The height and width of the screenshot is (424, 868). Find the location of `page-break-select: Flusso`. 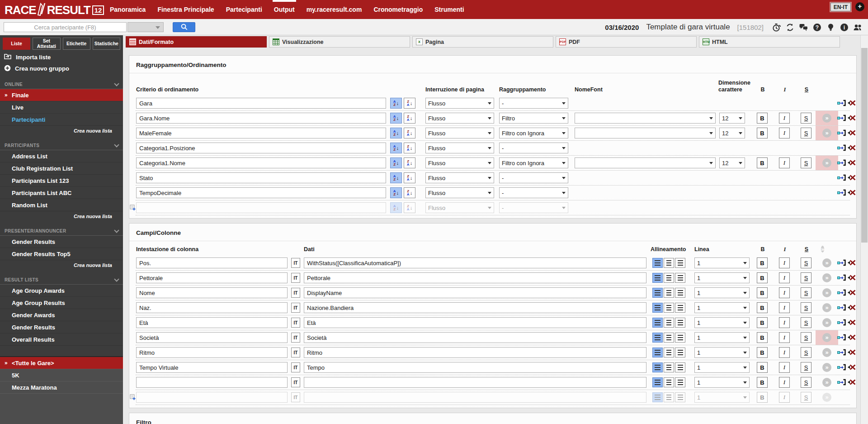

page-break-select: Flusso is located at coordinates (460, 178).